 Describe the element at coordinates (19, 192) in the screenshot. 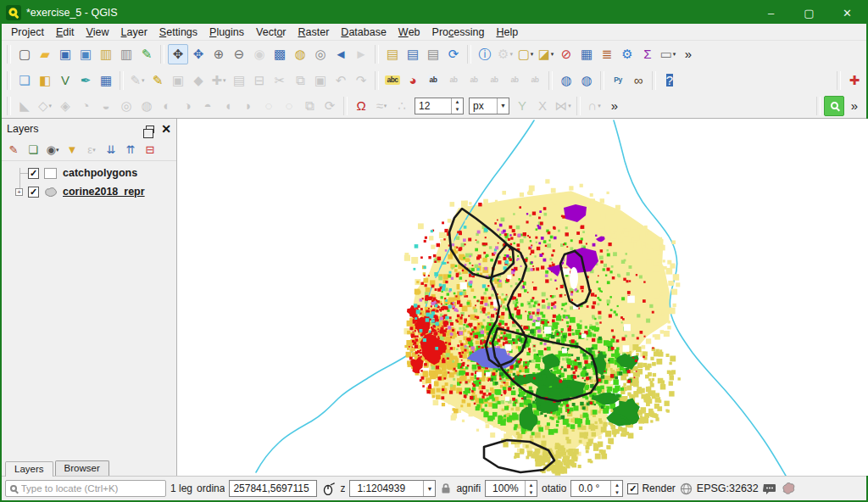

I see `expander-icon: +` at that location.